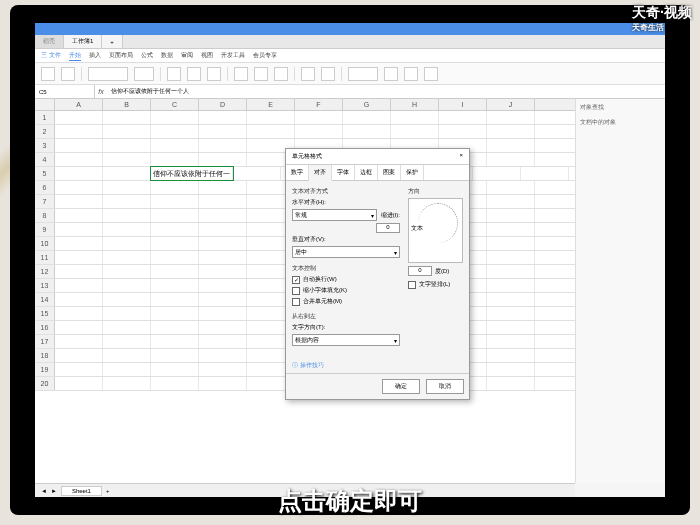  Describe the element at coordinates (45, 384) in the screenshot. I see `row-header: 20` at that location.